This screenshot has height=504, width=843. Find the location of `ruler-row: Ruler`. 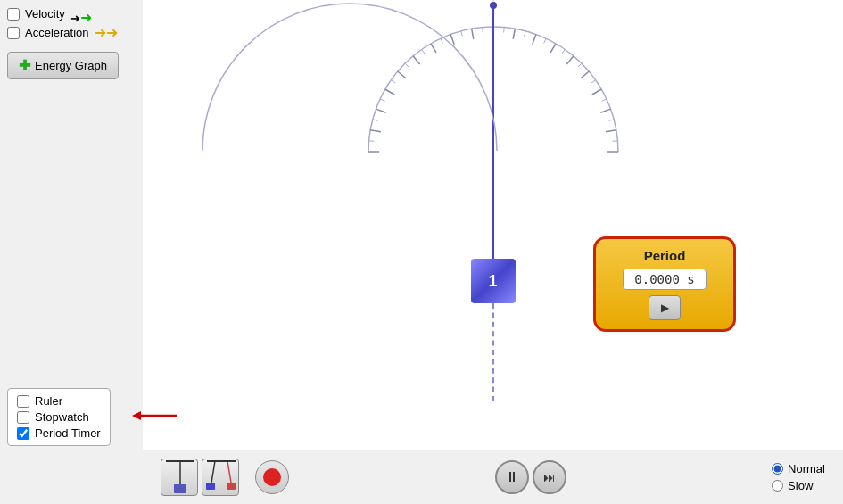

ruler-row: Ruler is located at coordinates (59, 401).